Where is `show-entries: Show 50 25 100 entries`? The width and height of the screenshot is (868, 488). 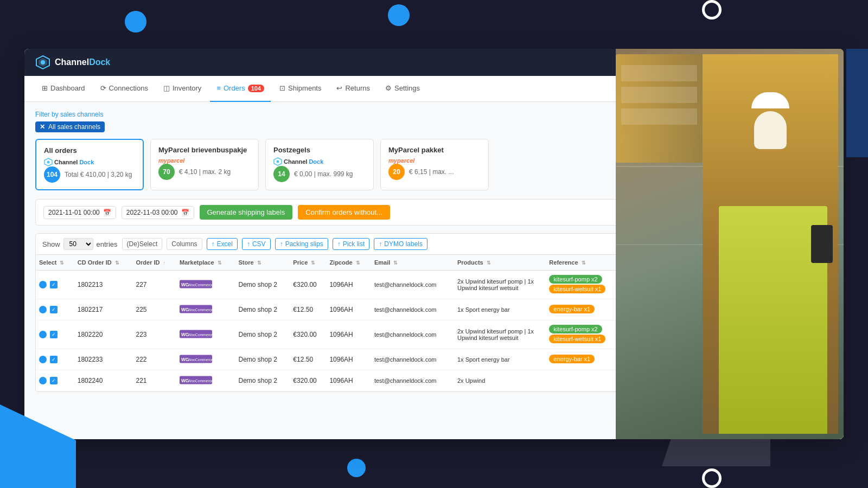 show-entries: Show 50 25 100 entries is located at coordinates (80, 244).